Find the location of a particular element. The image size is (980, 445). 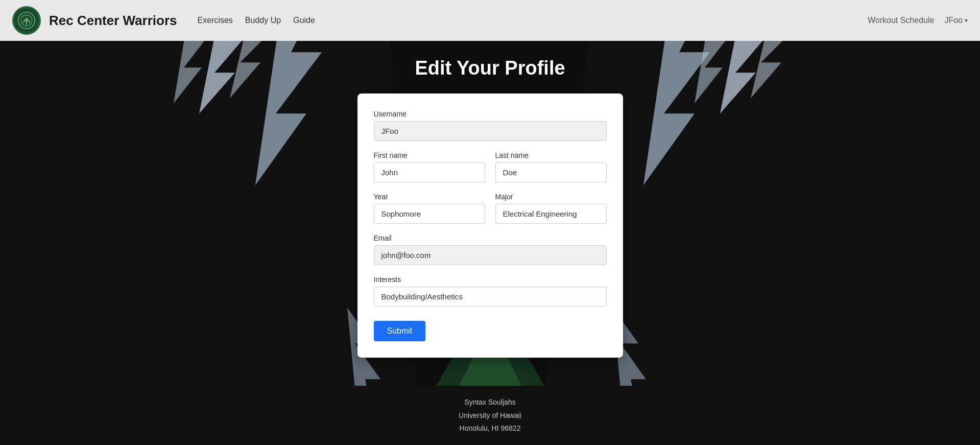

footer: Syntax Souljahs University of Hawaii Hon… is located at coordinates (490, 415).